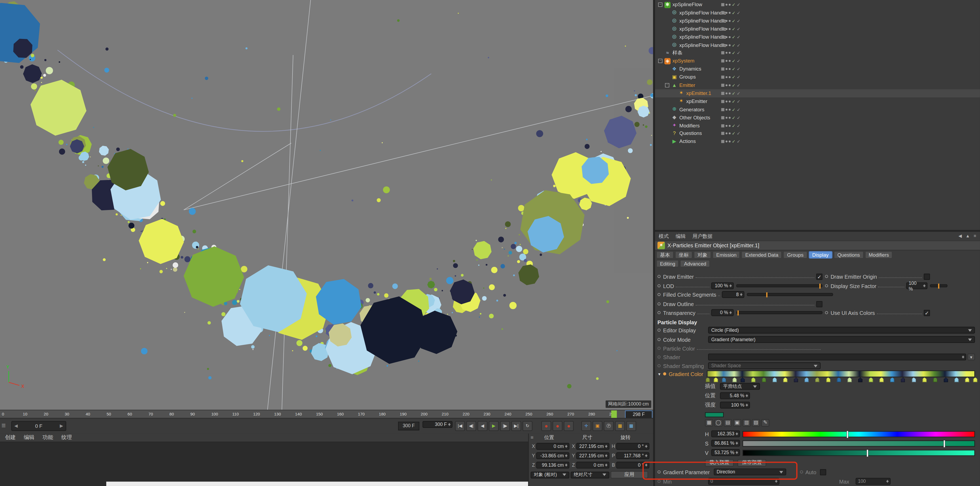 This screenshot has height=486, width=980. What do you see at coordinates (695, 264) in the screenshot?
I see `subtab-Advanced: Advanced` at bounding box center [695, 264].